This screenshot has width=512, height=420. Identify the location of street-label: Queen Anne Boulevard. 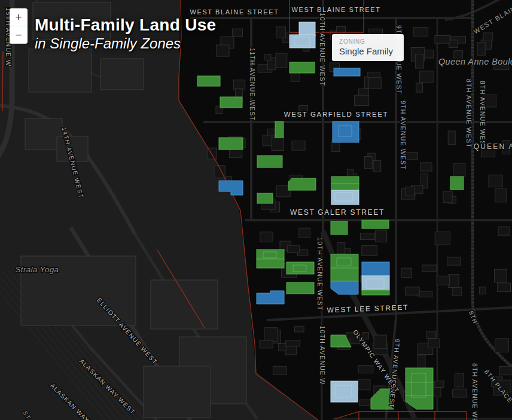
(475, 62).